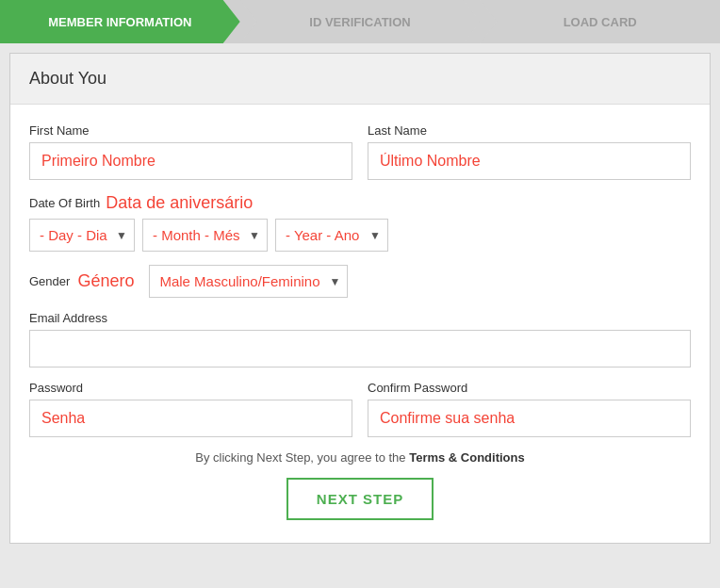  Describe the element at coordinates (360, 499) in the screenshot. I see `next-step-button: NEXT STEP` at that location.